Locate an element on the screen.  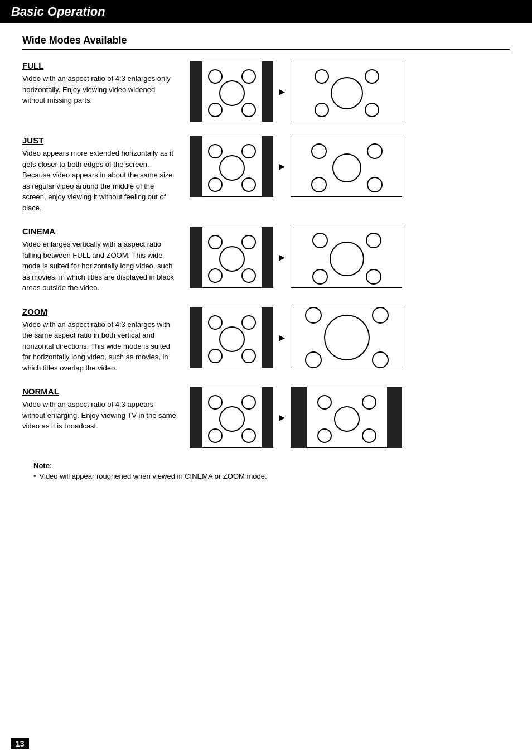
svg-after-full is located at coordinates (346, 92).